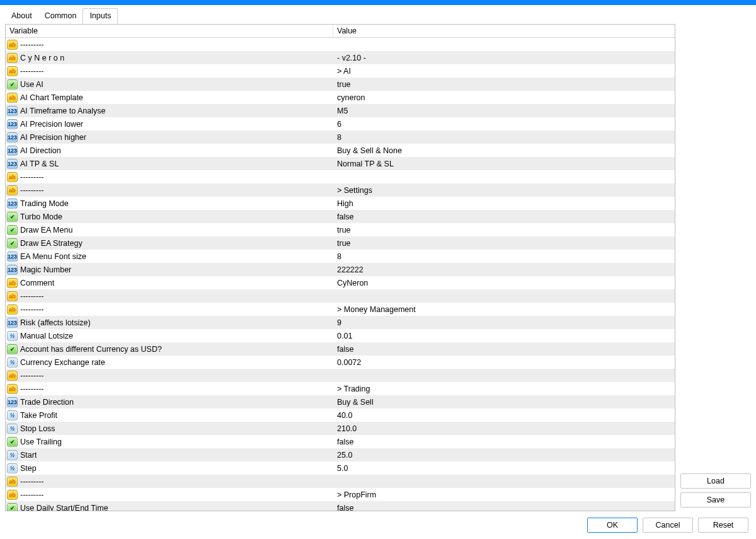 This screenshot has width=756, height=539. What do you see at coordinates (504, 31) in the screenshot?
I see `column-header-value: Value` at bounding box center [504, 31].